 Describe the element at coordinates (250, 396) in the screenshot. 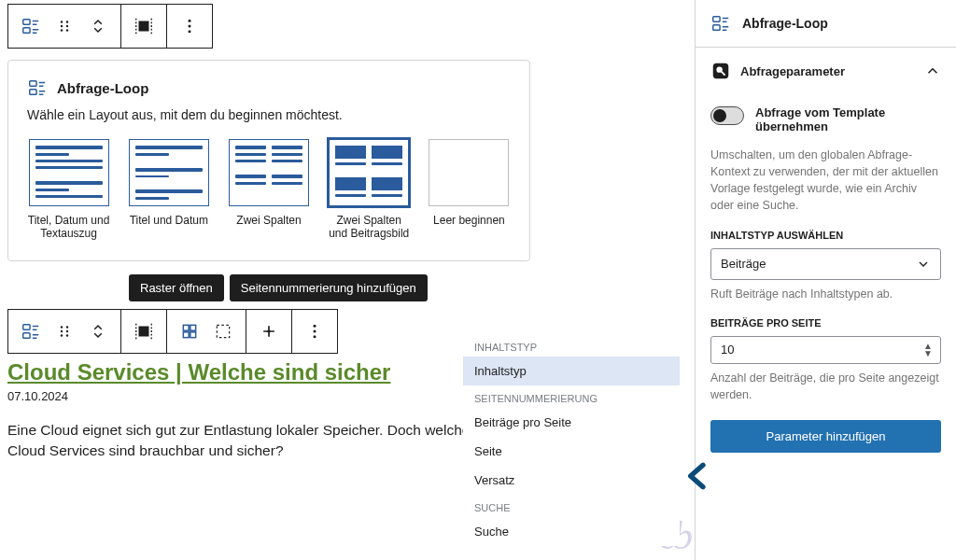

I see `post-date: 07.10.2024` at that location.